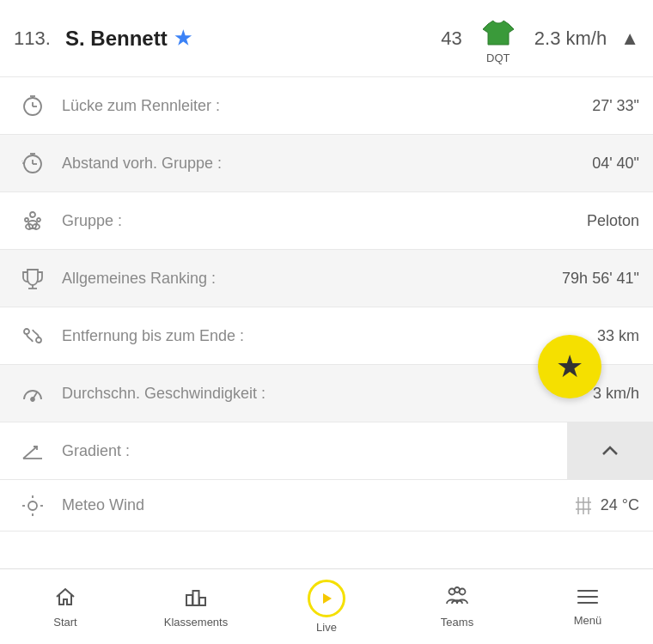 The width and height of the screenshot is (653, 644). What do you see at coordinates (498, 58) in the screenshot?
I see `jersey-label: DQT` at bounding box center [498, 58].